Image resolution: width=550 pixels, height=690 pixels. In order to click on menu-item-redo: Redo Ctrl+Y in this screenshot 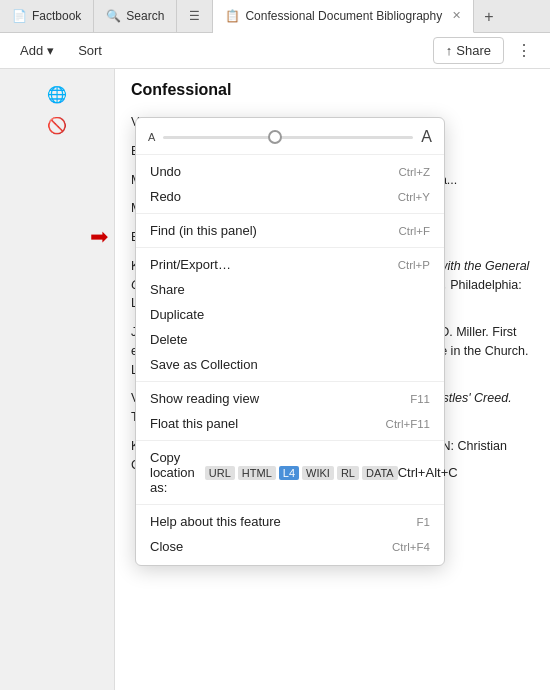, I will do `click(290, 196)`.